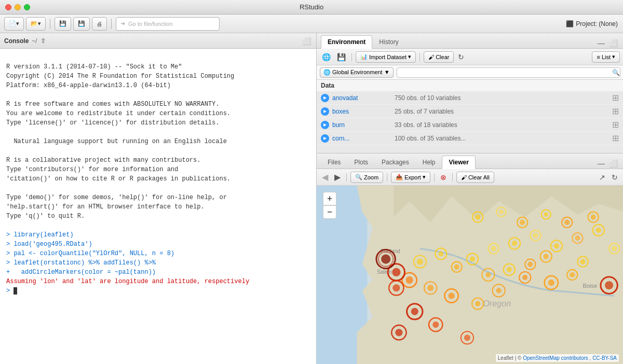  What do you see at coordinates (325, 177) in the screenshot?
I see `back-button: ◀` at bounding box center [325, 177].